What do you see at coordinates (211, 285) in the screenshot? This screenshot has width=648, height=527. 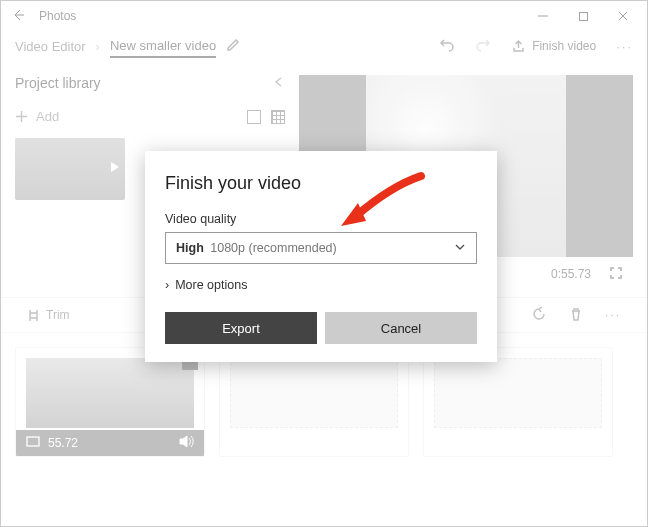 I see `more-options-label: More options` at bounding box center [211, 285].